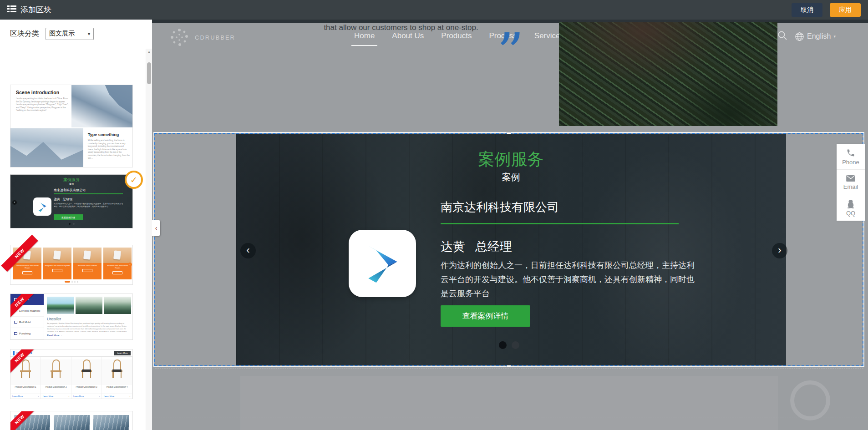 This screenshot has width=868, height=430. Describe the element at coordinates (179, 37) in the screenshot. I see `dots-logo-icon` at that location.